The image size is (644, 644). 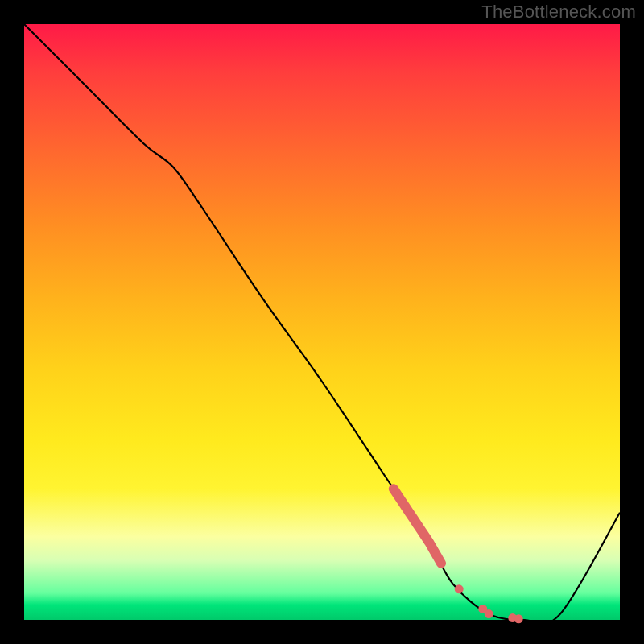 What do you see at coordinates (417, 526) in the screenshot?
I see `highlight-segment` at bounding box center [417, 526].